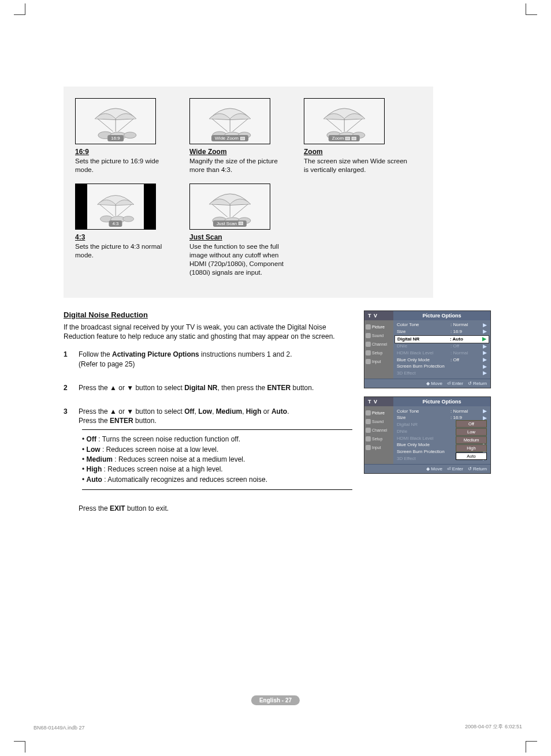 The image size is (551, 756). What do you see at coordinates (379, 316) in the screenshot?
I see `osd-tv-label: T V` at bounding box center [379, 316].